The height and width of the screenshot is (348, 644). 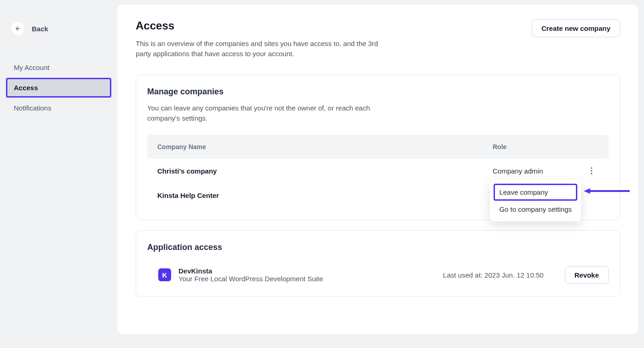 I want to click on app-description: Your Free Local WordPress Development Su…, so click(x=307, y=279).